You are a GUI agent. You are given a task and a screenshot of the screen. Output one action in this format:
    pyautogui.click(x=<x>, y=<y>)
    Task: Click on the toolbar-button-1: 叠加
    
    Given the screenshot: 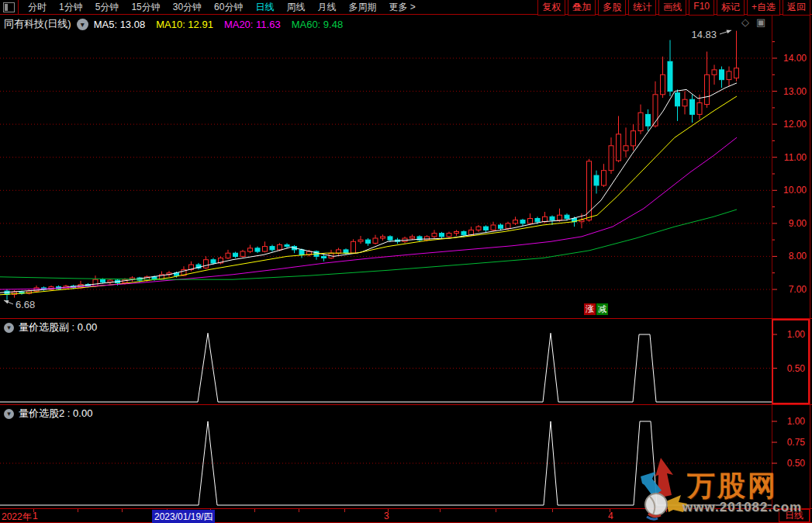 What is the action you would take?
    pyautogui.click(x=582, y=8)
    